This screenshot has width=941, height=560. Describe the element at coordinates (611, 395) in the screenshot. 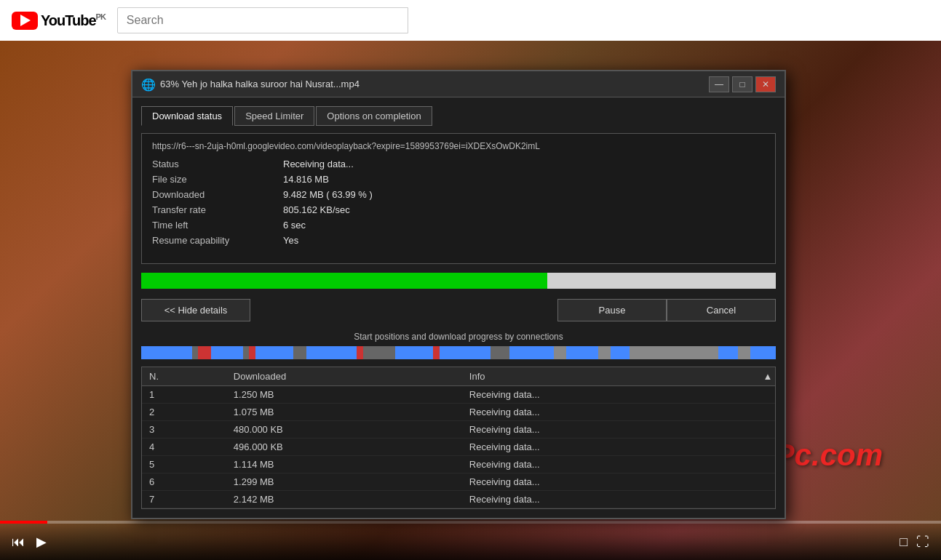

I see `cell-info-0: Receiving data...` at that location.